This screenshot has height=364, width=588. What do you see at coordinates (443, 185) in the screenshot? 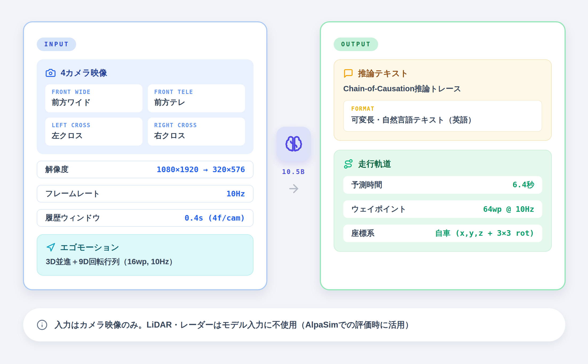
I see `trajectory-row-horizon: 予測時間 6.4秒` at bounding box center [443, 185].